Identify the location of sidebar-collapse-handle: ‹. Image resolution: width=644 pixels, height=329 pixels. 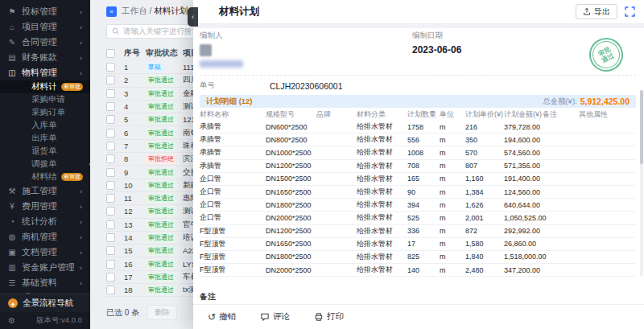
(88, 164).